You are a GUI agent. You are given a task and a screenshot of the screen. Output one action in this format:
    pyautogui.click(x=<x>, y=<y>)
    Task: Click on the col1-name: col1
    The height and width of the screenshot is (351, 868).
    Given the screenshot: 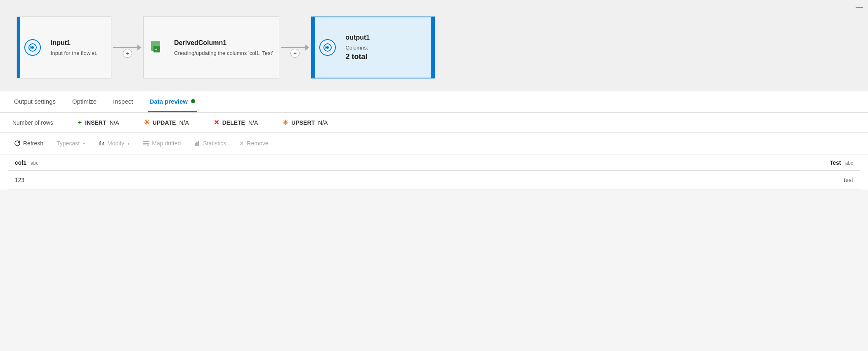 What is the action you would take?
    pyautogui.click(x=21, y=163)
    